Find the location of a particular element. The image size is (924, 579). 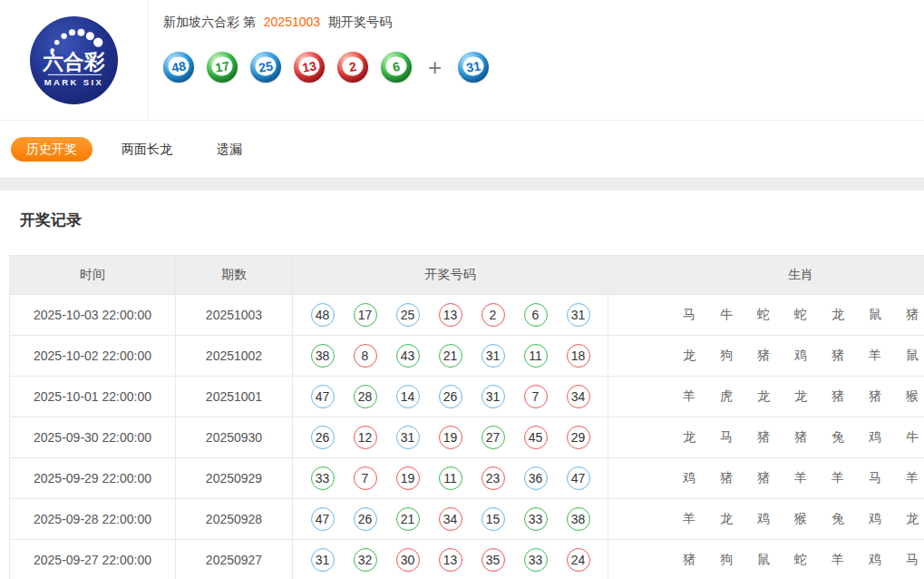

number-circle-blue: 47 is located at coordinates (323, 519).